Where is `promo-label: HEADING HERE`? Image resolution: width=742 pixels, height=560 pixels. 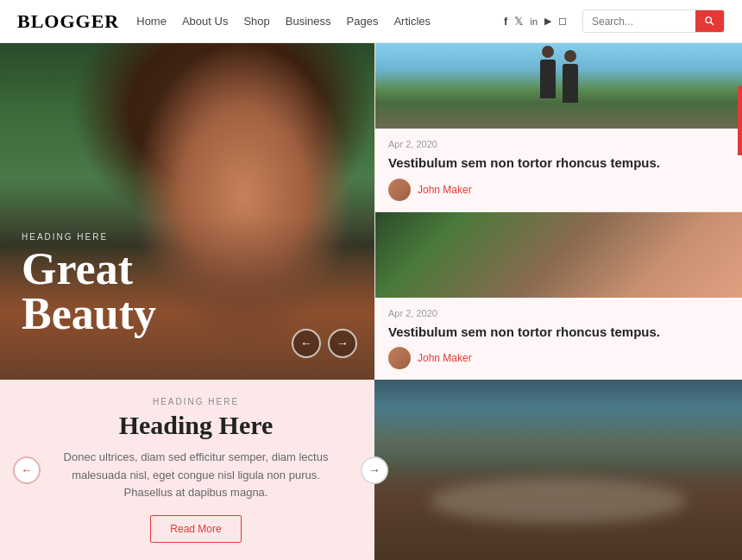 promo-label: HEADING HERE is located at coordinates (196, 402).